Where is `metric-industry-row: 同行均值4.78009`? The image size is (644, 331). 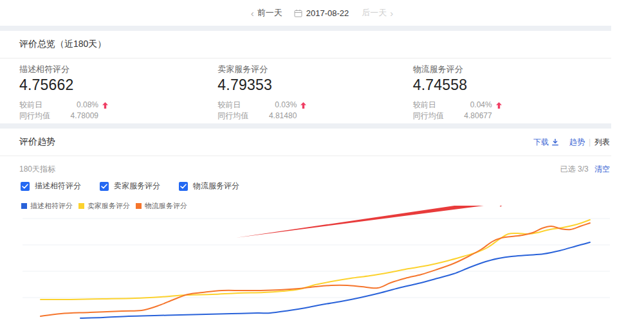 metric-industry-row: 同行均值4.78009 is located at coordinates (118, 116).